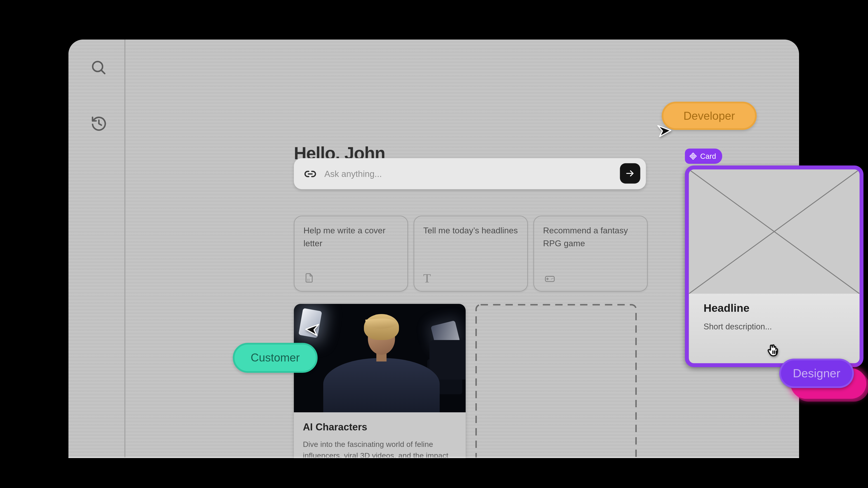 Image resolution: width=868 pixels, height=488 pixels. I want to click on cursor-label-text: Customer, so click(275, 358).